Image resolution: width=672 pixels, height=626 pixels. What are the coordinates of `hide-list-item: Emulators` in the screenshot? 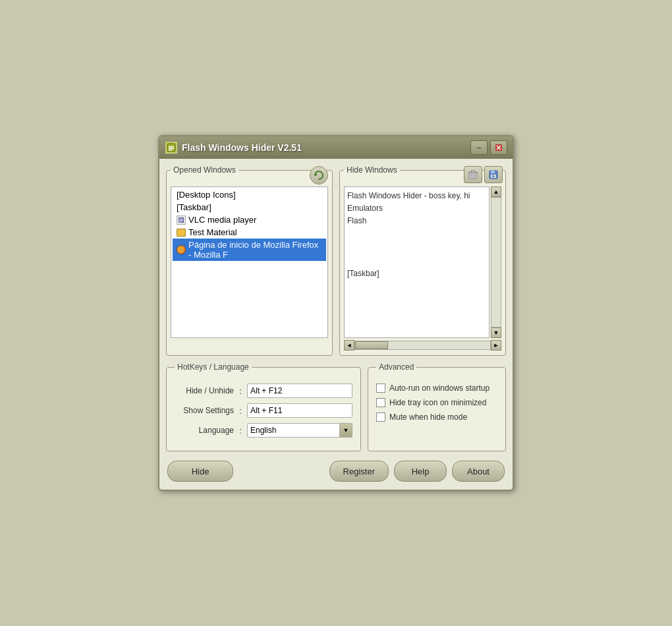 It's located at (416, 208).